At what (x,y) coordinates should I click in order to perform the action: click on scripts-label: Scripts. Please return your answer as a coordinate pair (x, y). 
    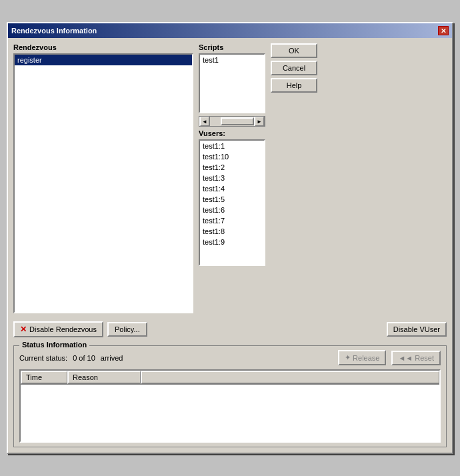
    Looking at the image, I should click on (232, 47).